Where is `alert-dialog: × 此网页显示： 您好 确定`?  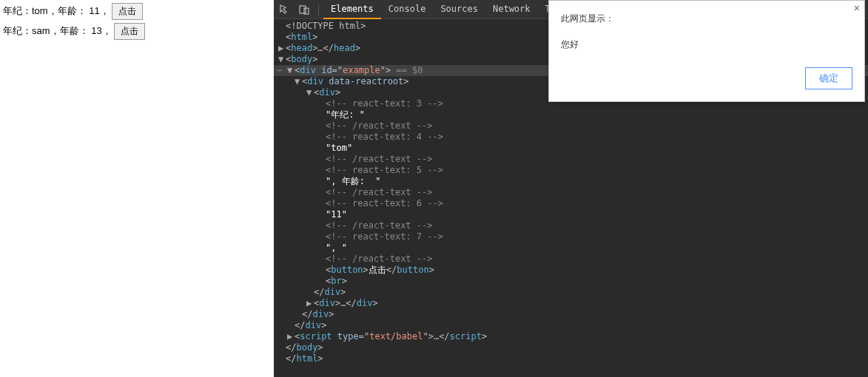 alert-dialog: × 此网页显示： 您好 确定 is located at coordinates (707, 51).